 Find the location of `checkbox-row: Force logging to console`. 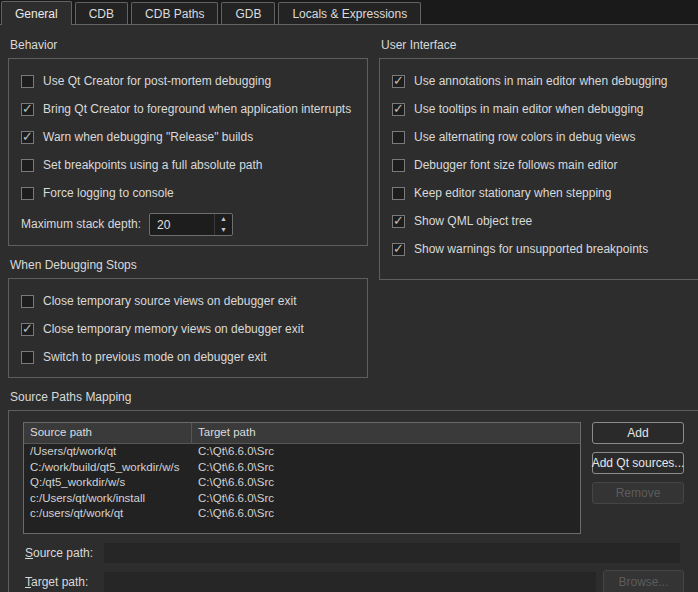

checkbox-row: Force logging to console is located at coordinates (190, 193).